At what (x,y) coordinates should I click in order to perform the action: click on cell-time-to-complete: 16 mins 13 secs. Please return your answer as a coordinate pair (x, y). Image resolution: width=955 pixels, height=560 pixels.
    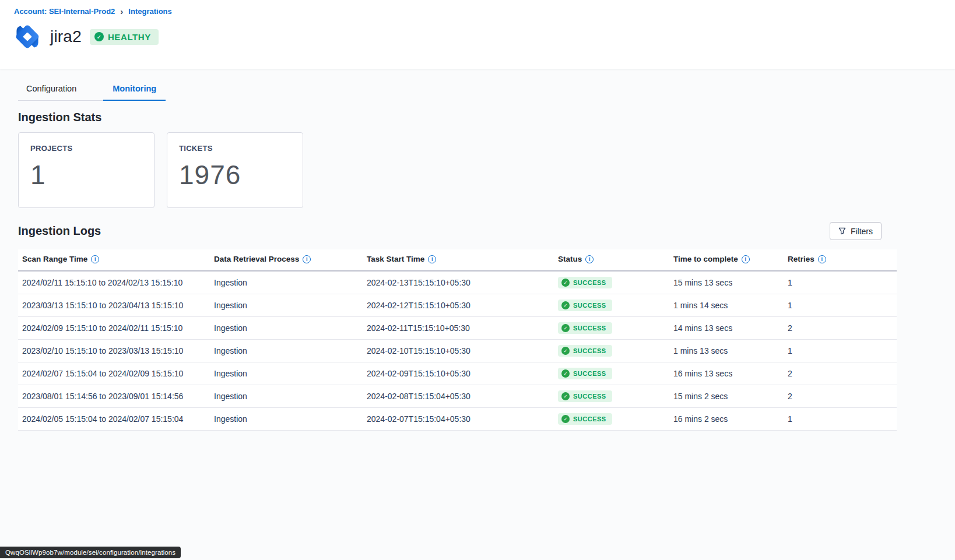
    Looking at the image, I should click on (726, 374).